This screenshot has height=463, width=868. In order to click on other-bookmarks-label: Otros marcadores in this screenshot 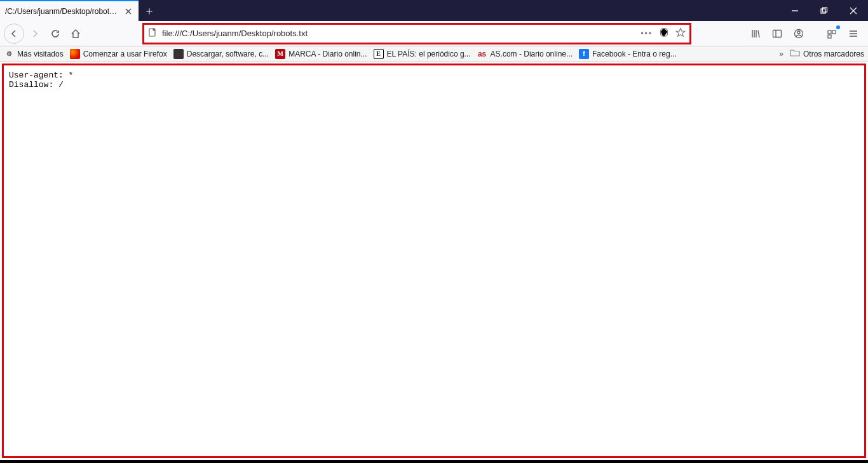, I will do `click(834, 54)`.